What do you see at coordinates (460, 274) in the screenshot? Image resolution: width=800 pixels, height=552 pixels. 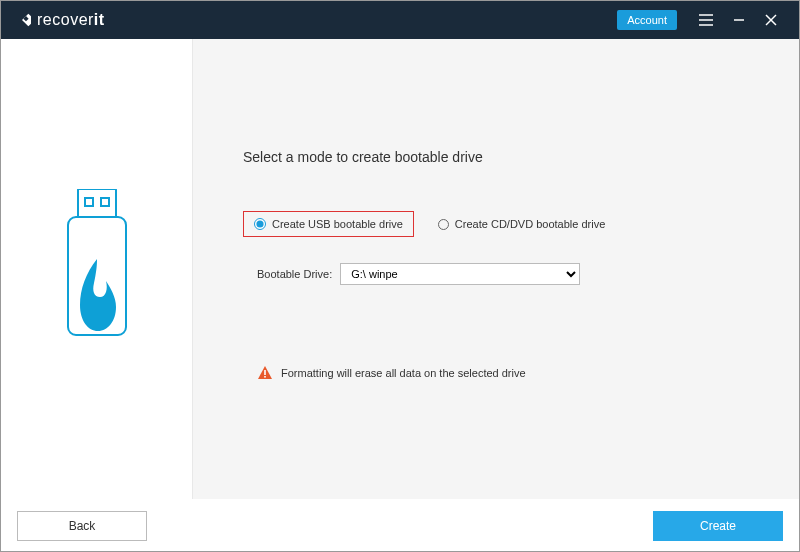 I see `drive-select: G:\ winpe` at bounding box center [460, 274].